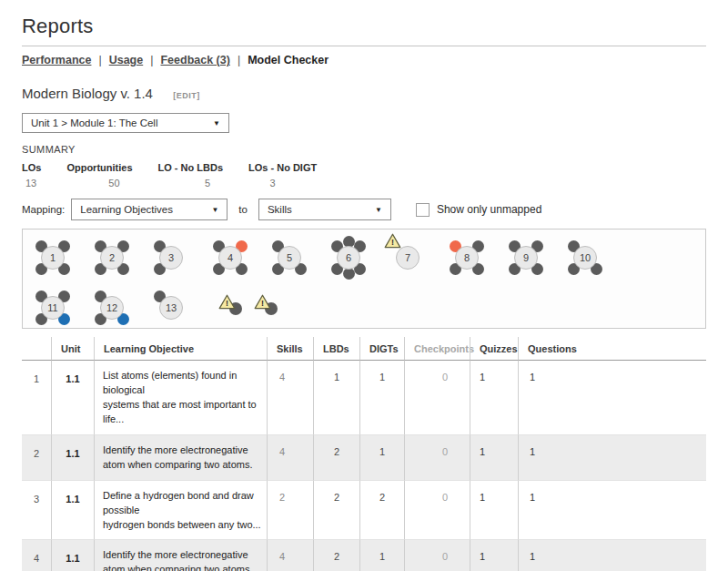  Describe the element at coordinates (289, 258) in the screenshot. I see `lo-node-circle: 5` at that location.